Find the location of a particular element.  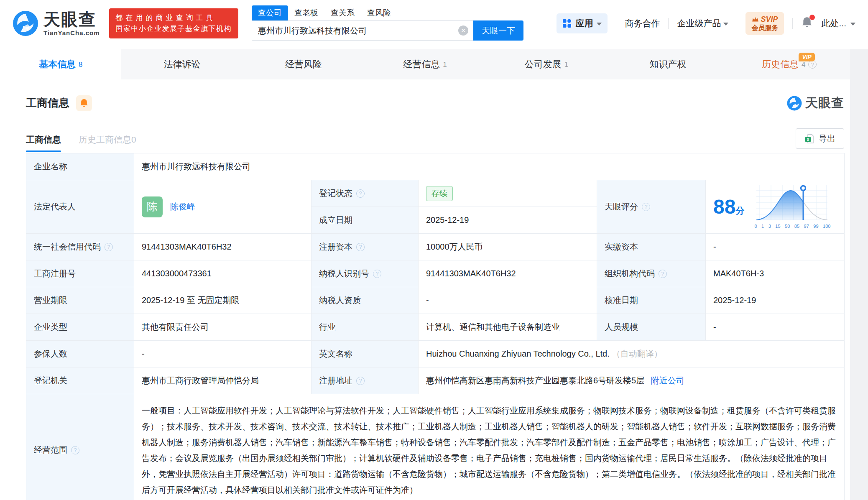

nearby-companies-link: 附近公司 is located at coordinates (668, 380).